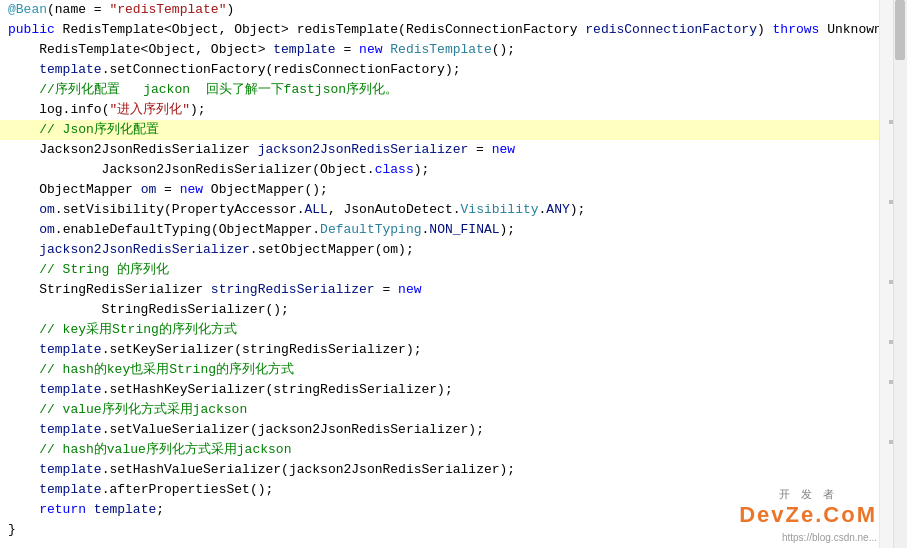 The image size is (907, 548). What do you see at coordinates (886, 274) in the screenshot?
I see `minimap` at bounding box center [886, 274].